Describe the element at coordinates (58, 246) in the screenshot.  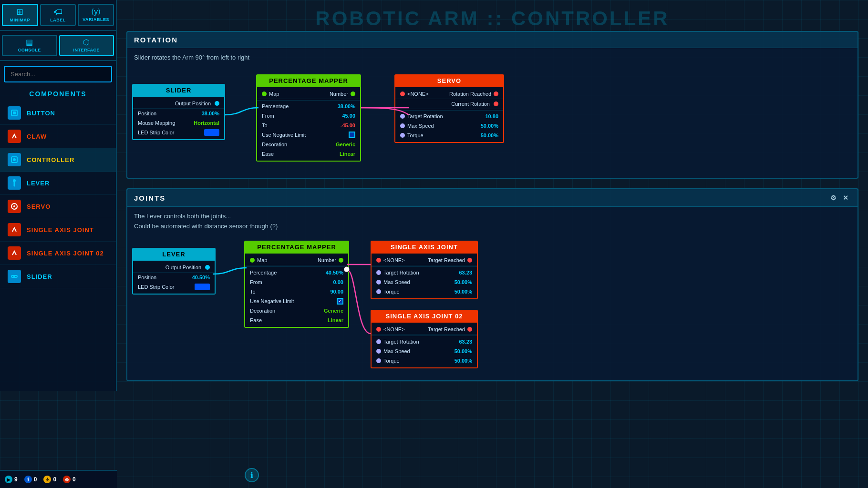
I see `component-list: BUTTON CLAW CONTROLLER LEVER SERVO` at that location.